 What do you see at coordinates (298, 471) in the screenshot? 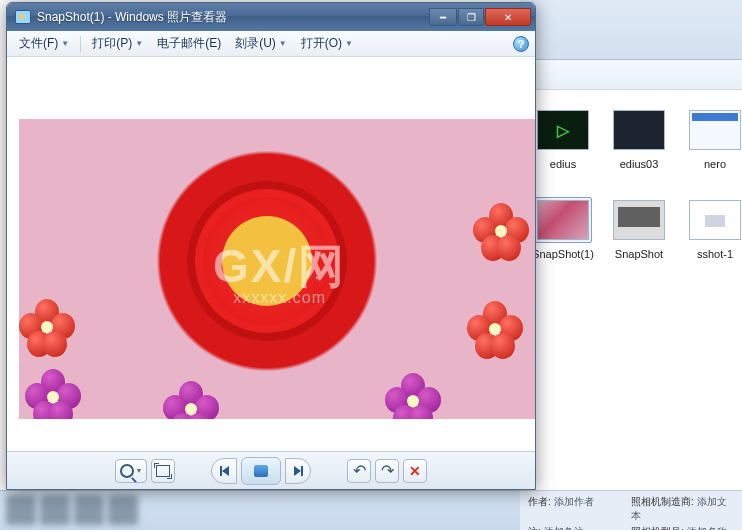
I see `triangle-right-icon` at bounding box center [298, 471].